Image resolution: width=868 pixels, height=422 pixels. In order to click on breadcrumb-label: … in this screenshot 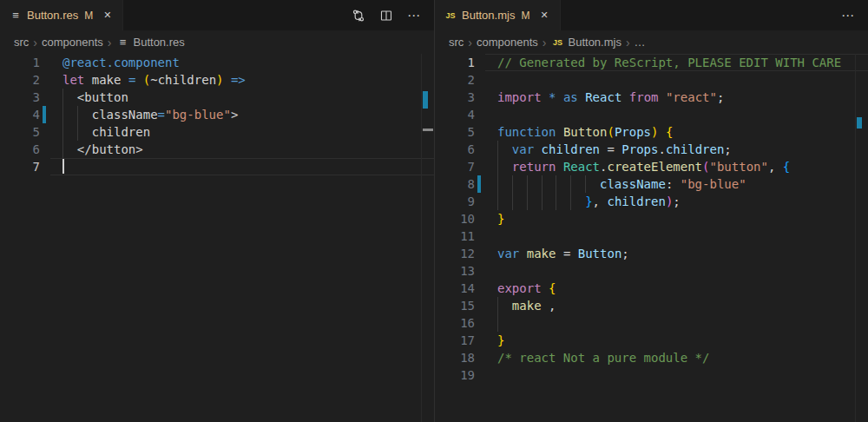, I will do `click(641, 42)`.